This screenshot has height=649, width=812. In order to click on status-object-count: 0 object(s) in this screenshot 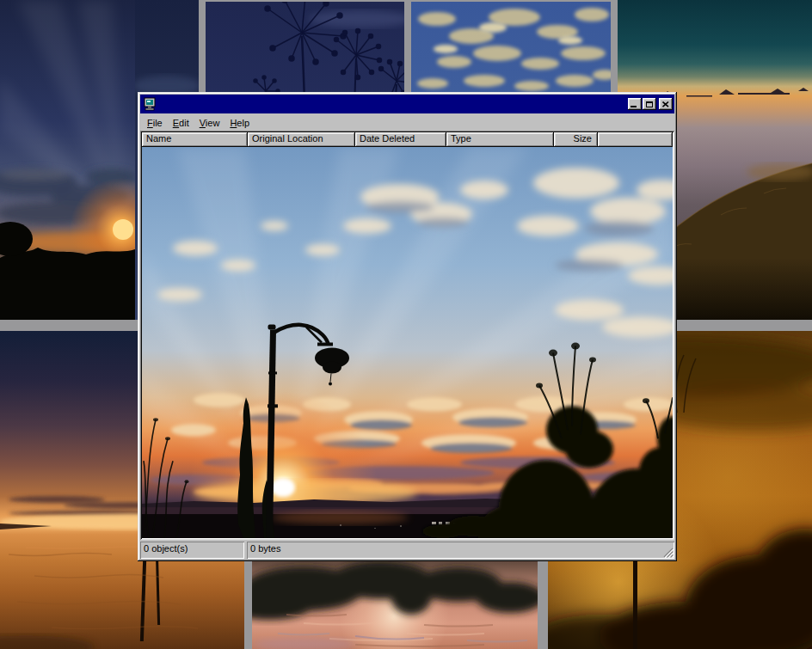, I will do `click(193, 550)`.